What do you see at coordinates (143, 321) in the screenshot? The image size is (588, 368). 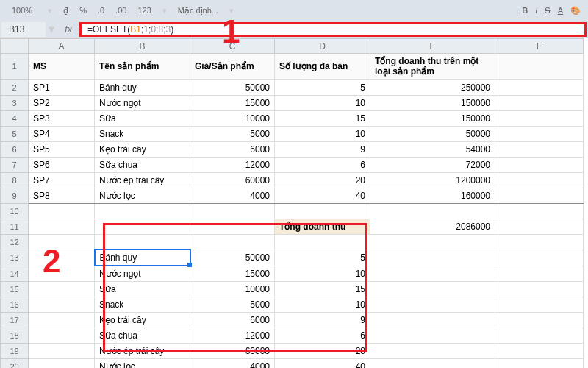 I see `cell: Kẹo trái cây` at bounding box center [143, 321].